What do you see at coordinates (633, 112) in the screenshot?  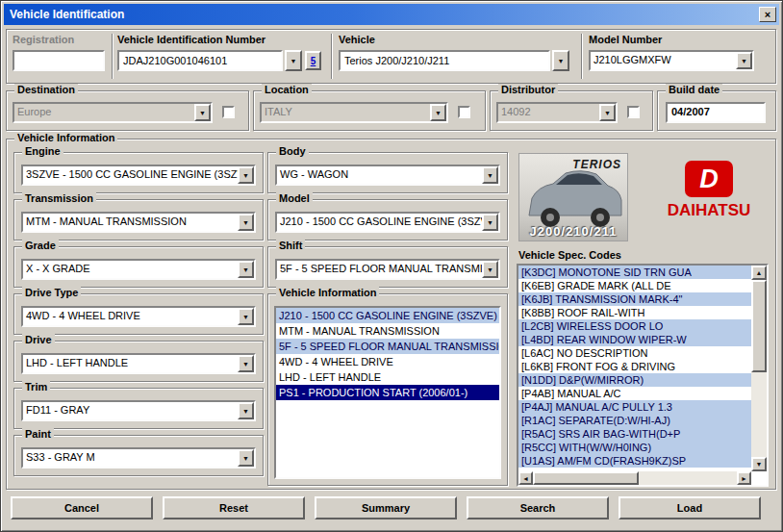 I see `distributor-checkbox` at bounding box center [633, 112].